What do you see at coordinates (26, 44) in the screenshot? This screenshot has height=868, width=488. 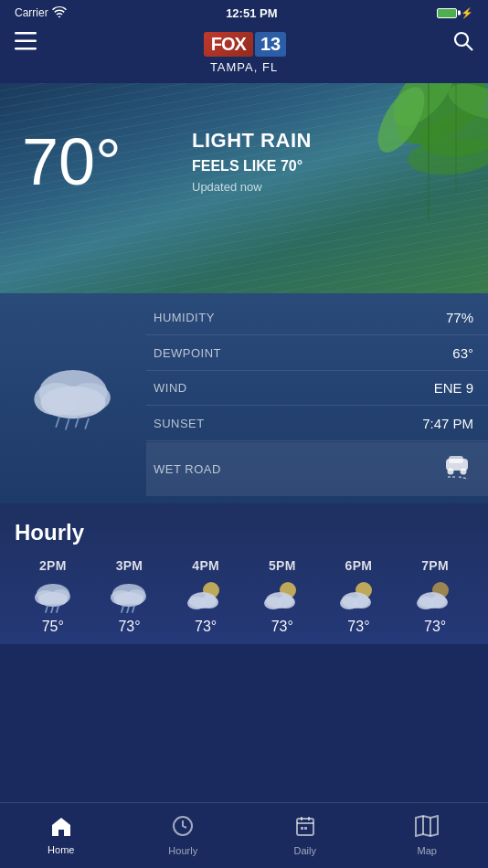 I see `menu-button` at bounding box center [26, 44].